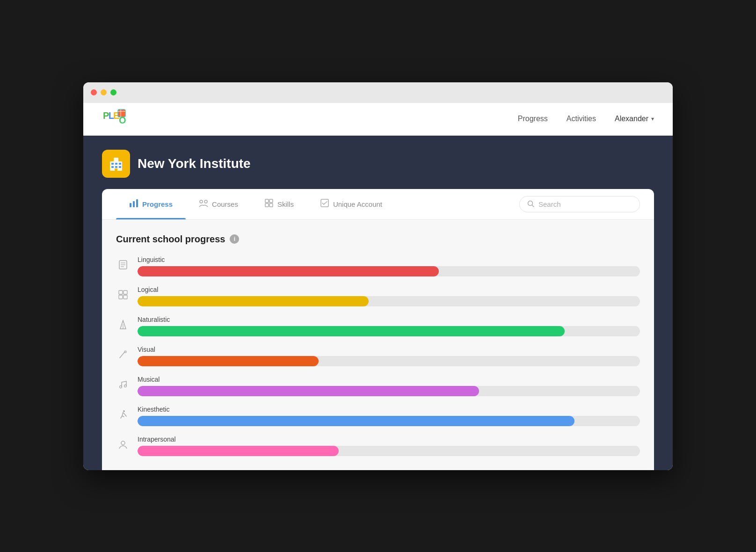 The height and width of the screenshot is (552, 756). I want to click on tab-unique-label: Unique Account, so click(357, 204).